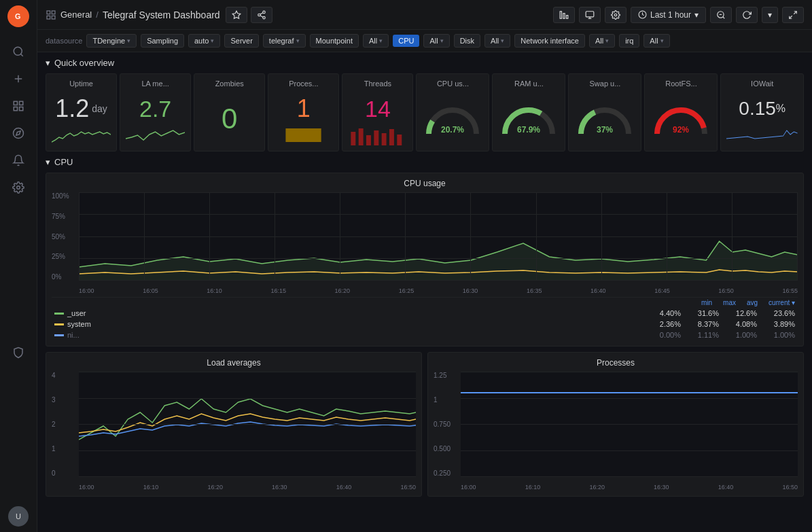 The height and width of the screenshot is (532, 812). What do you see at coordinates (48, 63) in the screenshot?
I see `chevron-down-icon: ▾` at bounding box center [48, 63].